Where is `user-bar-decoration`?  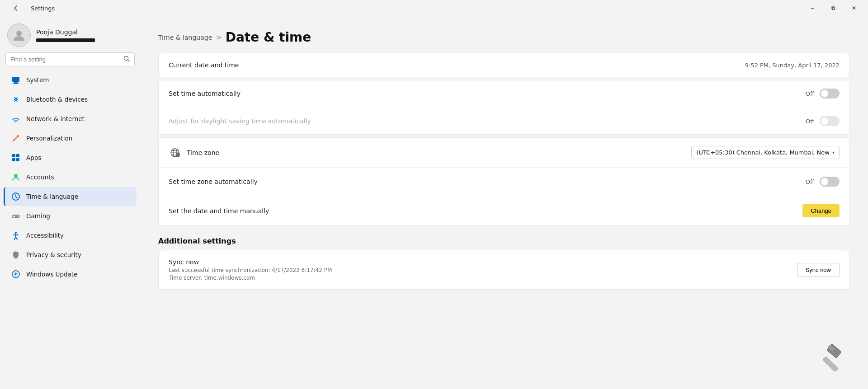
user-bar-decoration is located at coordinates (66, 40).